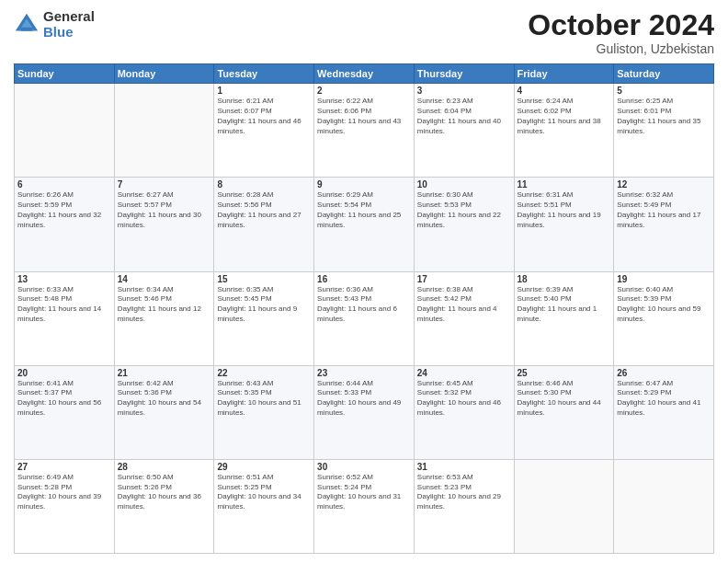 Image resolution: width=728 pixels, height=563 pixels. Describe the element at coordinates (364, 224) in the screenshot. I see `table-row: 9Sunrise: 6:29 AMSunset: 5:54 PMDaylight…` at that location.